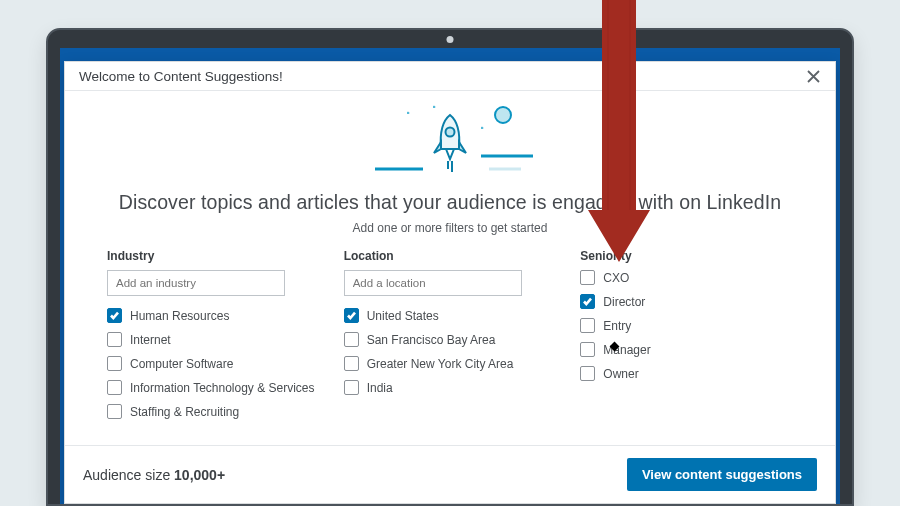 The width and height of the screenshot is (900, 506). I want to click on option-label: Staffing & Recruiting, so click(184, 412).